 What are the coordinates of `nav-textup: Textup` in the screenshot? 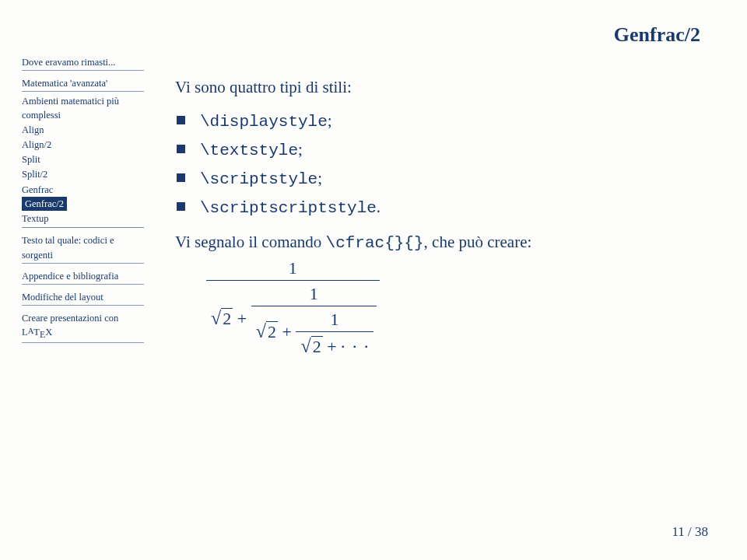 It's located at (82, 218).